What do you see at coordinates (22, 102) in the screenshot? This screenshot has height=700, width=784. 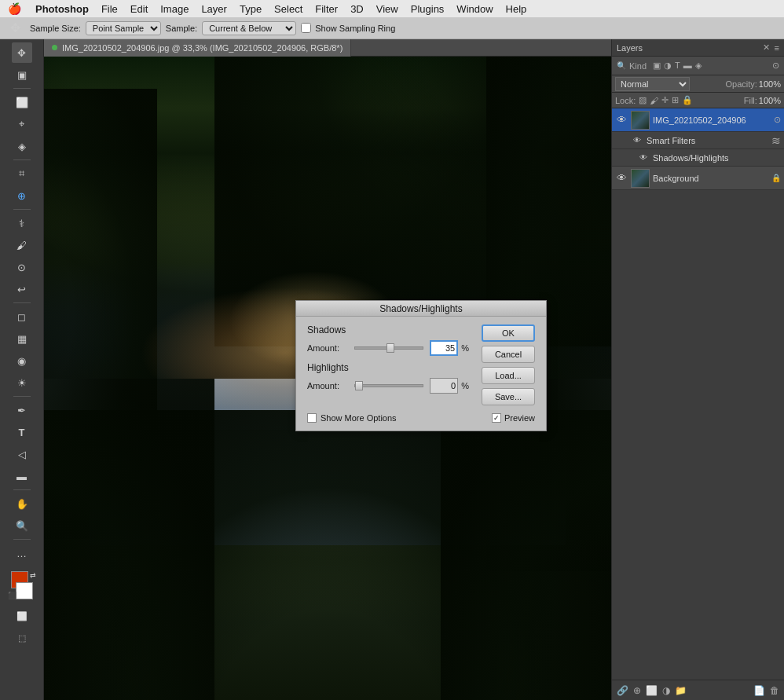 I see `rect-marquee-tool: ⬜` at bounding box center [22, 102].